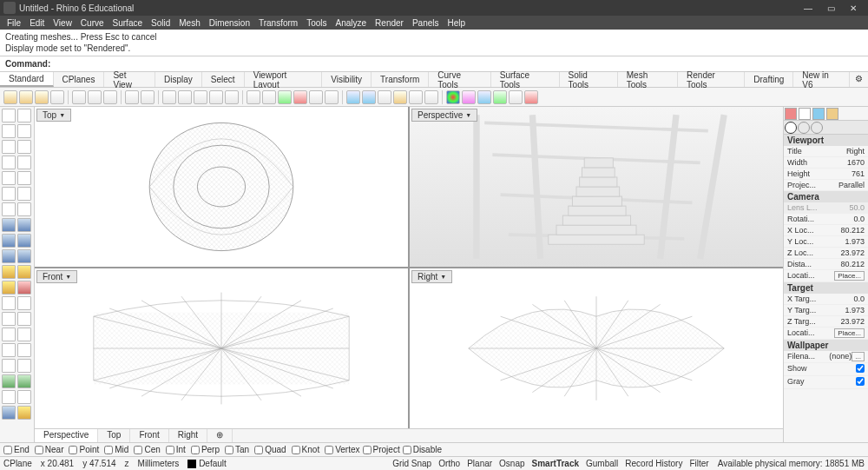 This screenshot has height=470, width=868. What do you see at coordinates (57, 97) in the screenshot?
I see `print-icon` at bounding box center [57, 97].